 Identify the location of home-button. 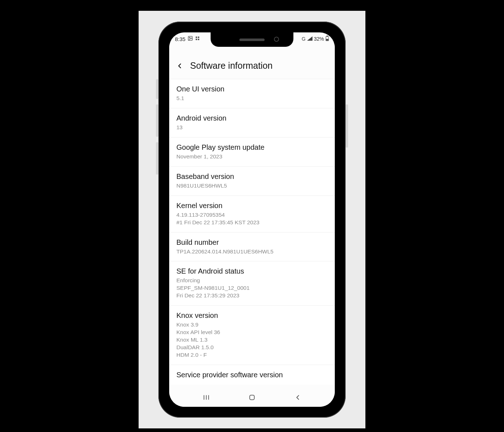
(252, 397).